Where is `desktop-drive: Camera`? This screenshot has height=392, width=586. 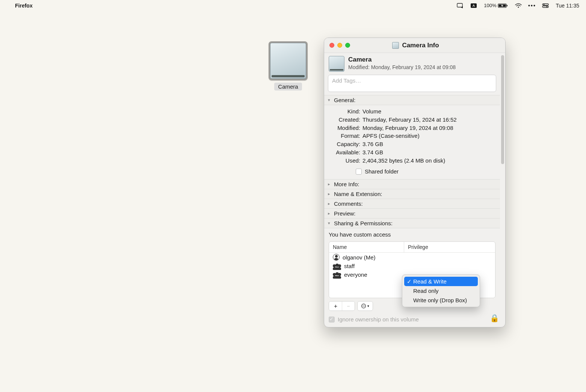 desktop-drive: Camera is located at coordinates (288, 66).